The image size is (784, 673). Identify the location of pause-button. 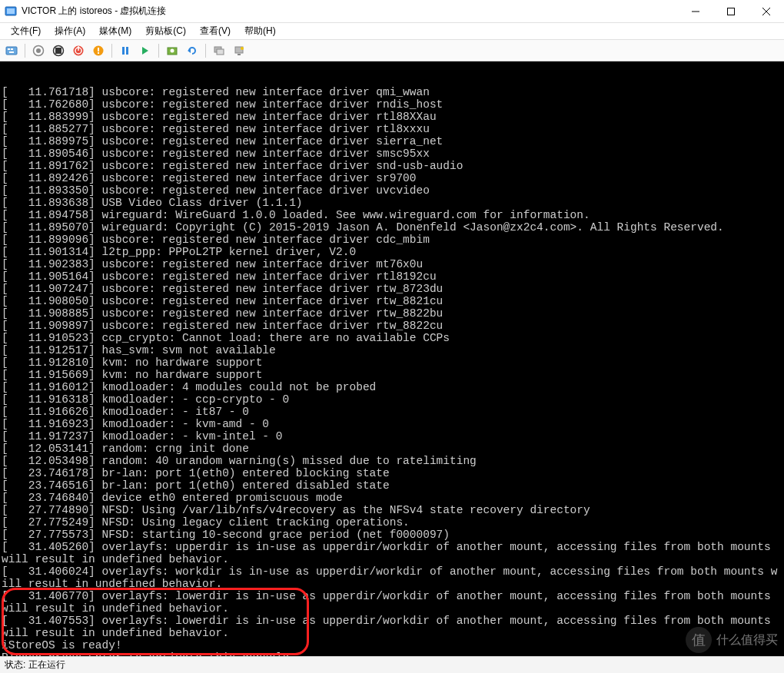
(125, 51).